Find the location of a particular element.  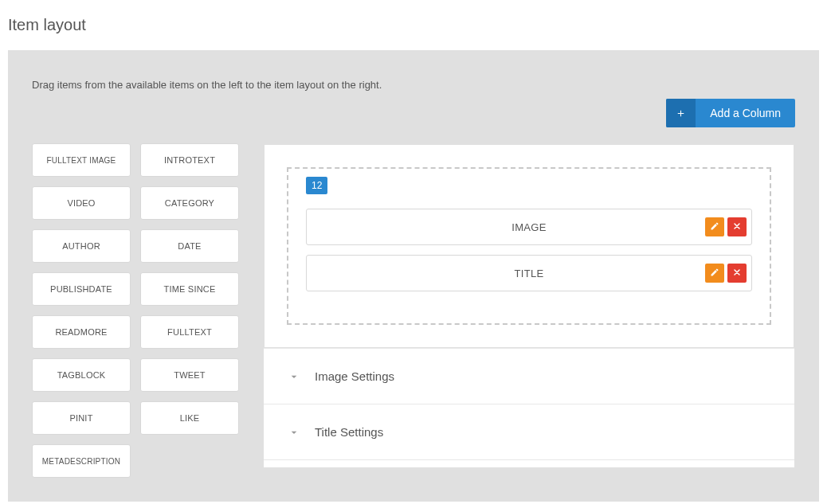

page-title: Item layout is located at coordinates (414, 29).